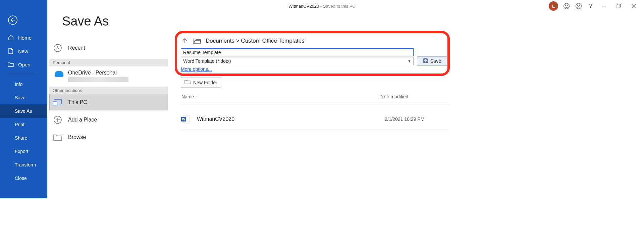 Image resolution: width=644 pixels, height=243 pixels. I want to click on sidebar-label: Info, so click(19, 84).